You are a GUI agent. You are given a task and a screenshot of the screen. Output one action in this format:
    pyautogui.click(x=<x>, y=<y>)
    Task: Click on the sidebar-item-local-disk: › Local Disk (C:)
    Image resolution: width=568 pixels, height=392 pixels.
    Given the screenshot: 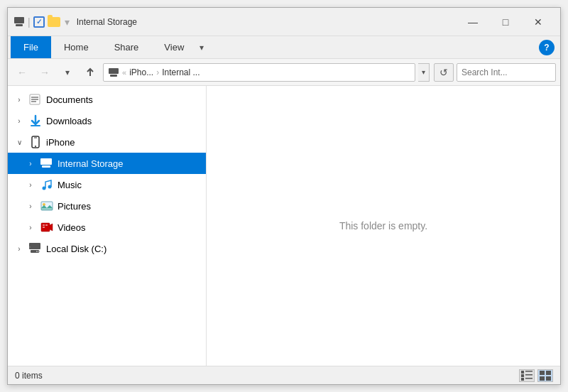 What is the action you would take?
    pyautogui.click(x=106, y=249)
    